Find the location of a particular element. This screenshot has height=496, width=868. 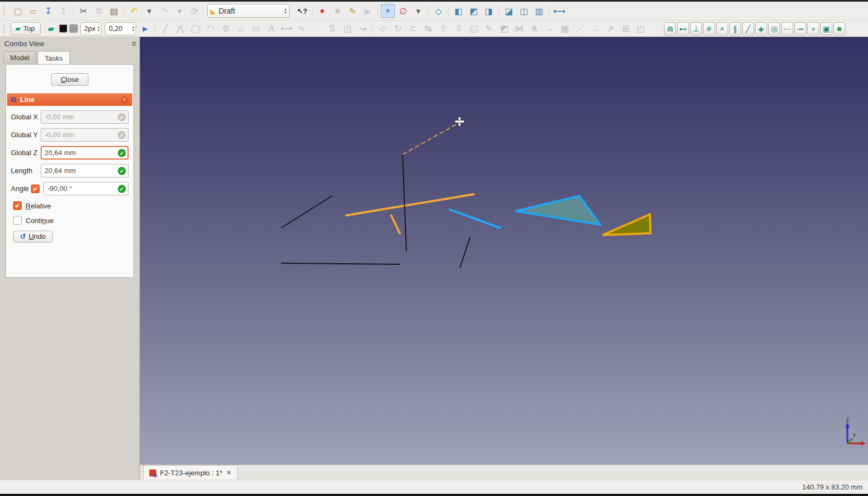

redo-icon: ↷ is located at coordinates (164, 11).